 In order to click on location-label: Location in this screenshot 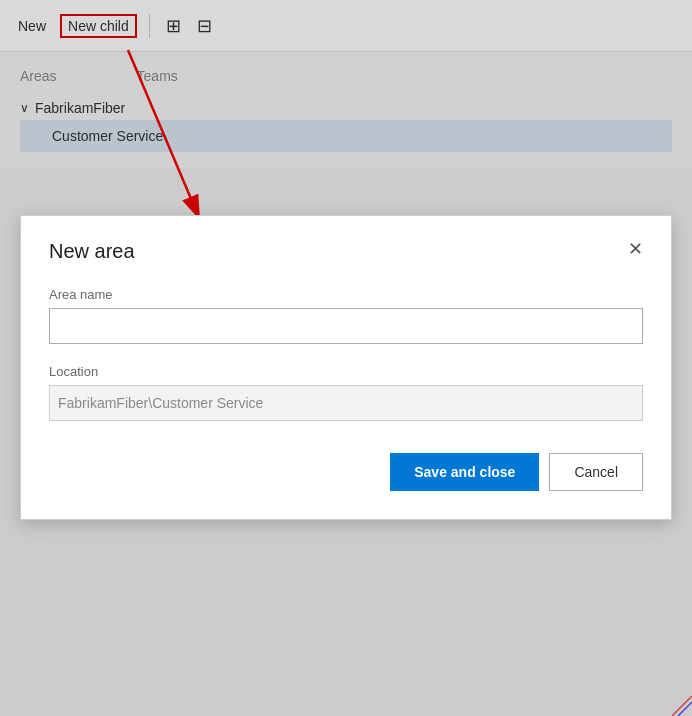, I will do `click(346, 372)`.